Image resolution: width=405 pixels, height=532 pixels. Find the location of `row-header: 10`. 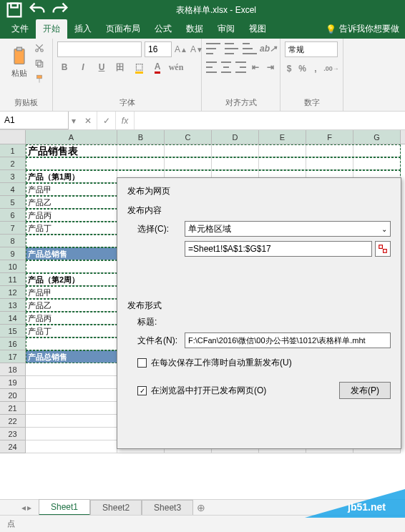

row-header: 10 is located at coordinates (13, 267).